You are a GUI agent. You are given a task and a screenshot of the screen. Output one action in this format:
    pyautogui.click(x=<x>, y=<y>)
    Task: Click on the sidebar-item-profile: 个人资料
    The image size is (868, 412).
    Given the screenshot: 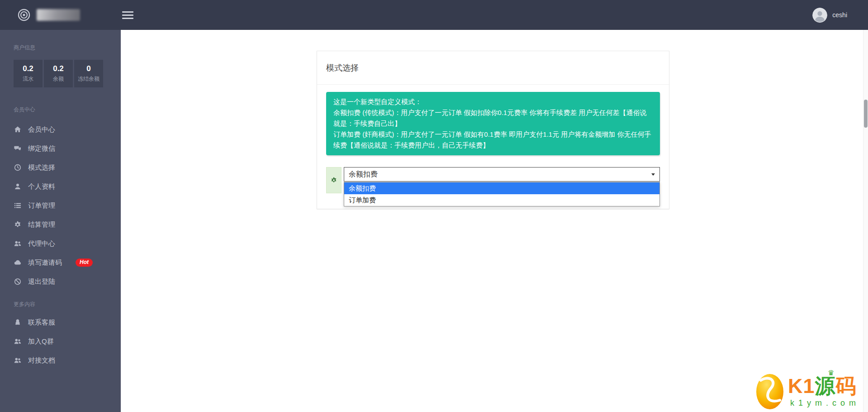 What is the action you would take?
    pyautogui.click(x=67, y=187)
    